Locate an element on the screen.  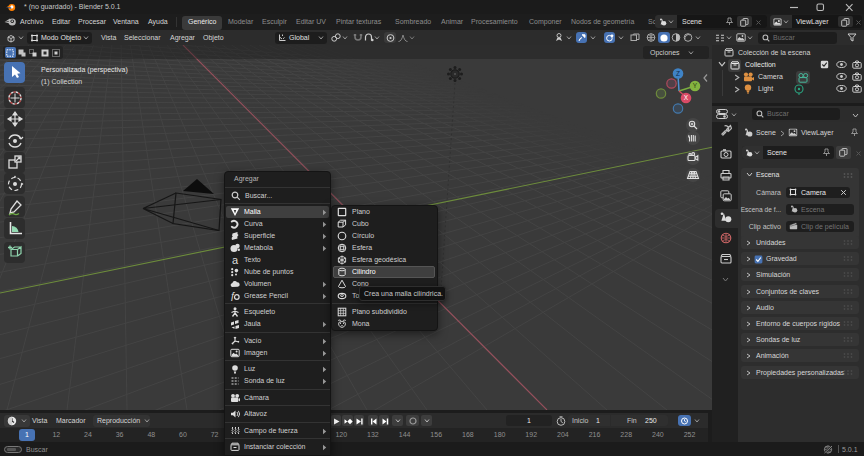
svg-text: Y is located at coordinates (696, 86).